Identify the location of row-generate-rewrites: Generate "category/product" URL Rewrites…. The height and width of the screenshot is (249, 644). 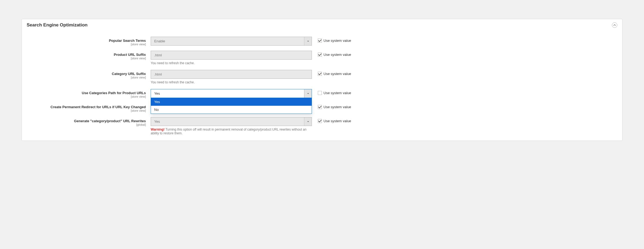
(322, 126).